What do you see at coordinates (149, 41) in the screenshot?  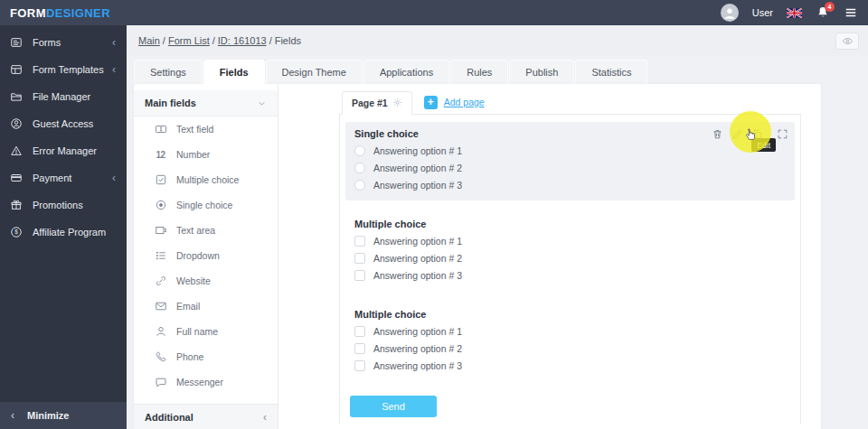 I see `breadcrumb-main: Main` at bounding box center [149, 41].